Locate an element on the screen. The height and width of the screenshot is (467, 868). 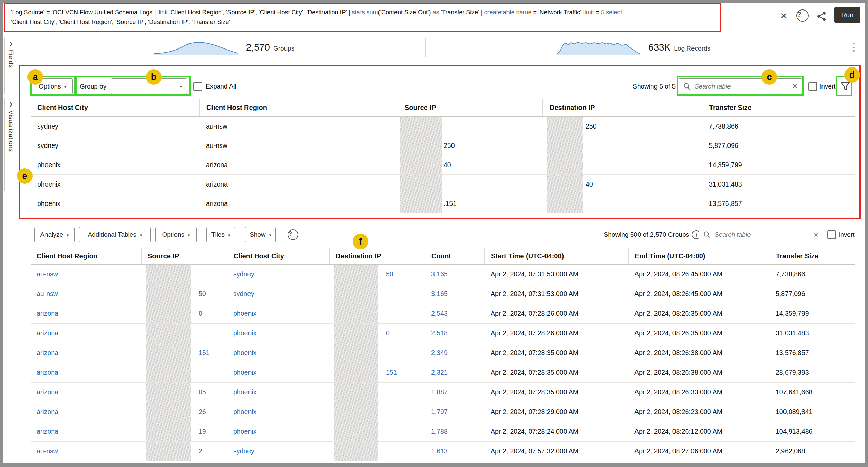
kebab-menu-icon: ⋮ is located at coordinates (854, 47).